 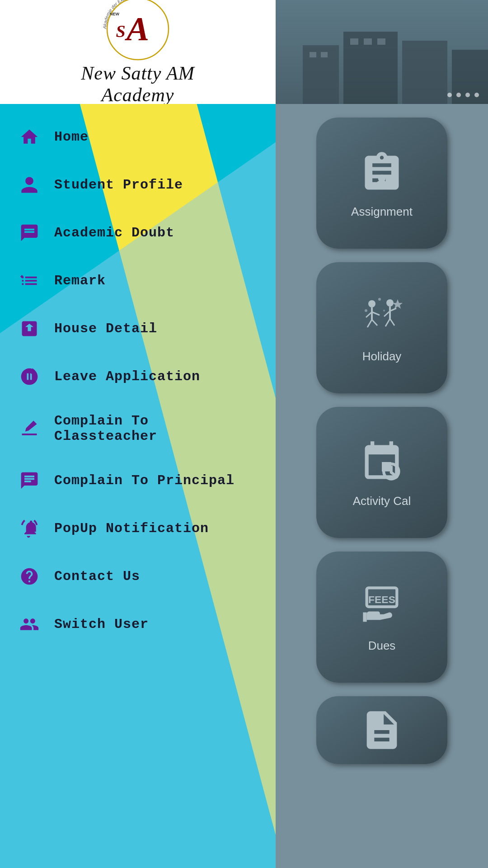 I want to click on dots-row, so click(x=463, y=95).